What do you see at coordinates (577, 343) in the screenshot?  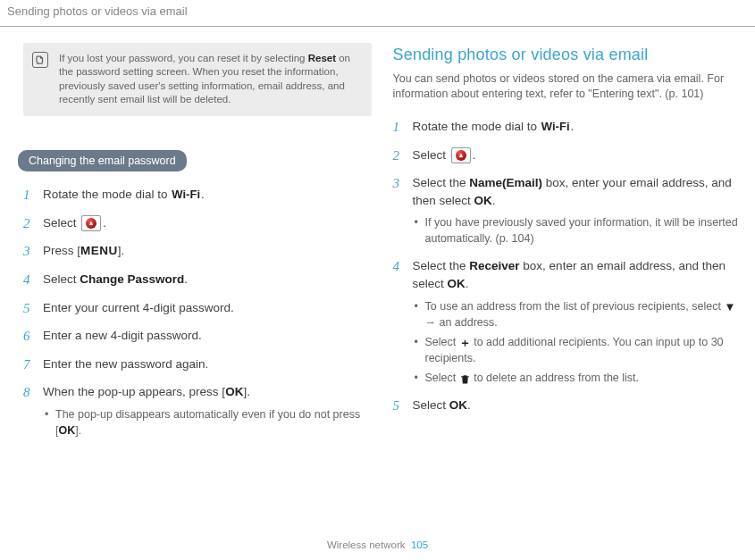 I see `right-step-4-sub: To use an address from the list of previ…` at bounding box center [577, 343].